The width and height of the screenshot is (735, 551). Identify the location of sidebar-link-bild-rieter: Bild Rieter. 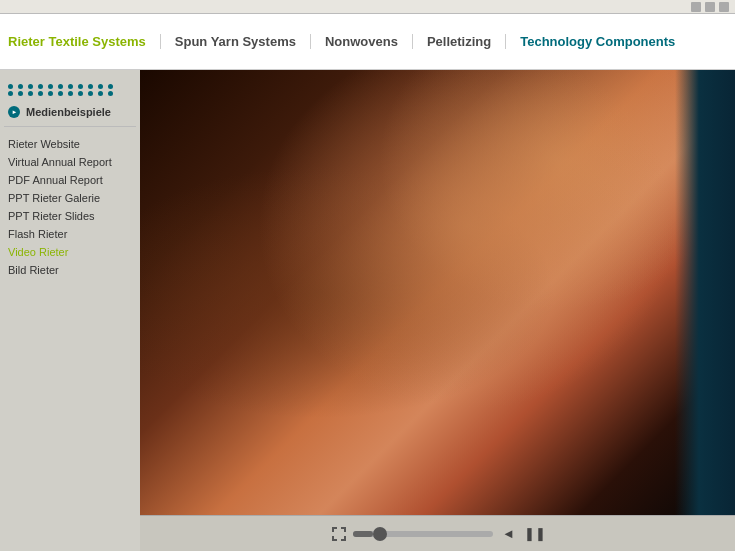
(70, 270).